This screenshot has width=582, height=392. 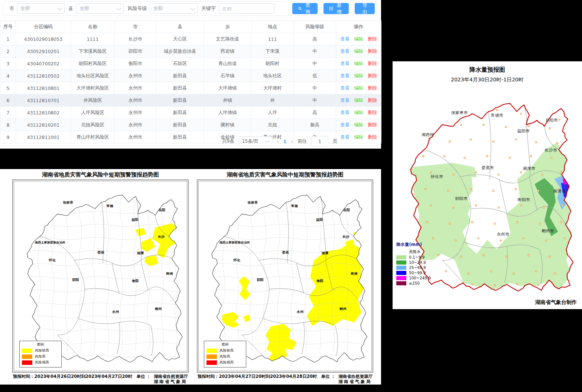 What do you see at coordinates (365, 9) in the screenshot?
I see `export-button: 导出` at bounding box center [365, 9].